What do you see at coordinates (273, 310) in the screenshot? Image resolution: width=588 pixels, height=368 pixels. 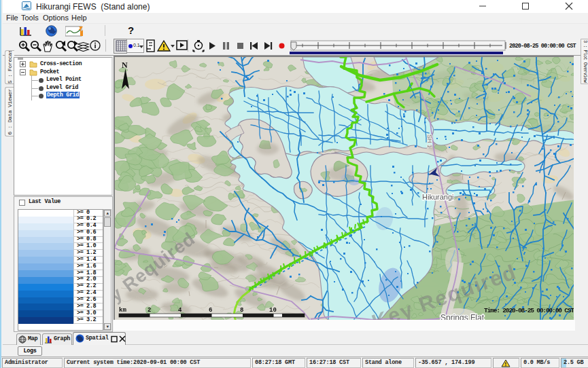 I see `svg-text: 10` at bounding box center [273, 310].